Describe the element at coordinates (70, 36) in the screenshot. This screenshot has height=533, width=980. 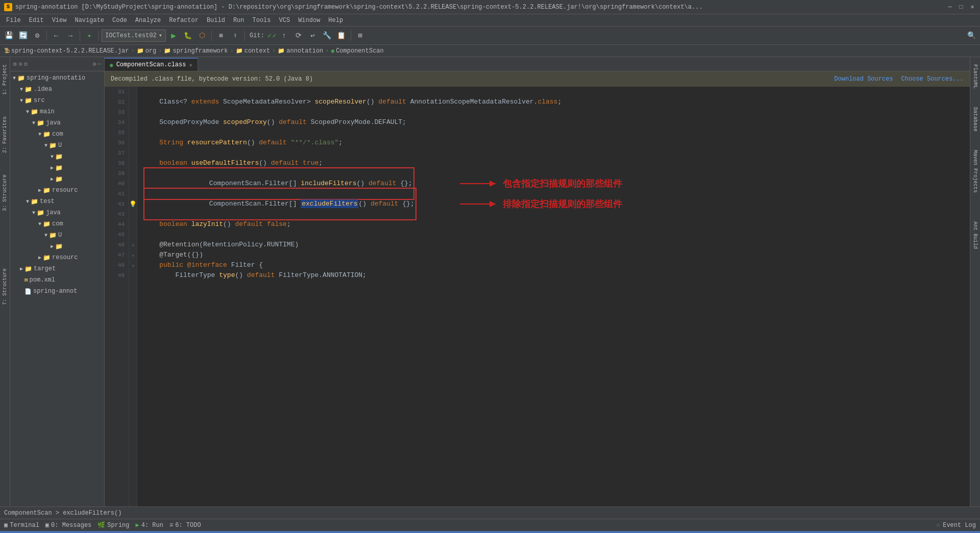
I see `forward-button: →` at that location.